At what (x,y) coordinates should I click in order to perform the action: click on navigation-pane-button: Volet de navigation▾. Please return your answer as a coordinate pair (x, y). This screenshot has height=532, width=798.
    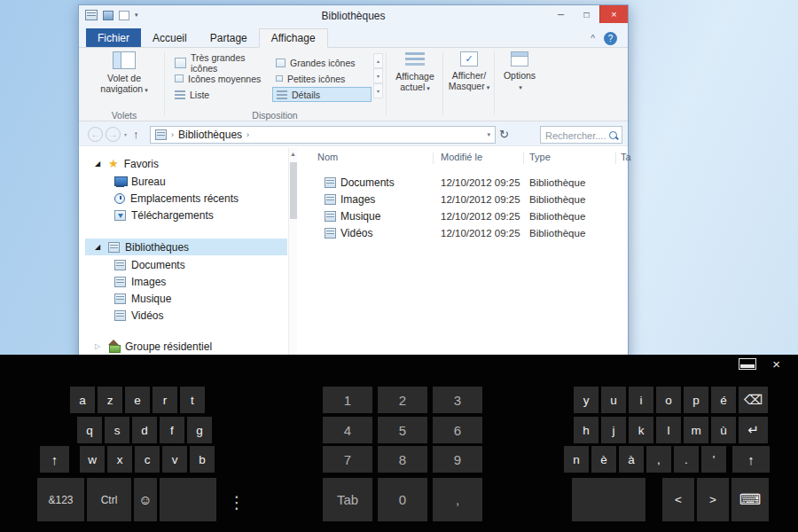
    Looking at the image, I should click on (124, 74).